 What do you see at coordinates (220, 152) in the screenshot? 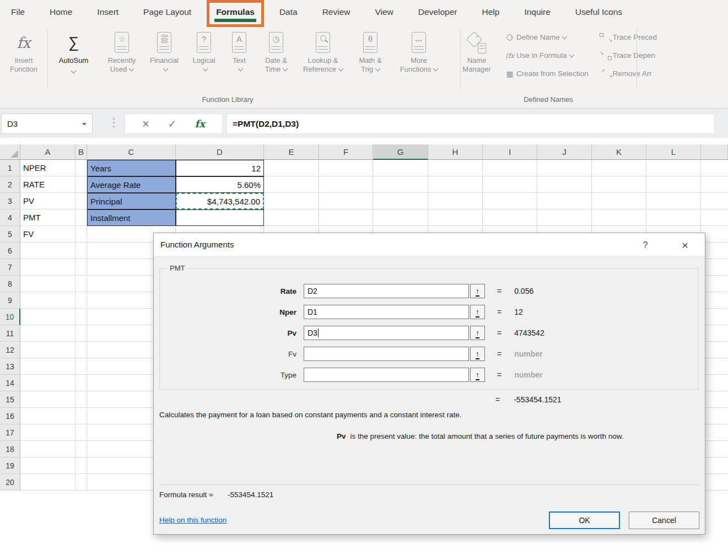
I see `column-header-d: D` at bounding box center [220, 152].